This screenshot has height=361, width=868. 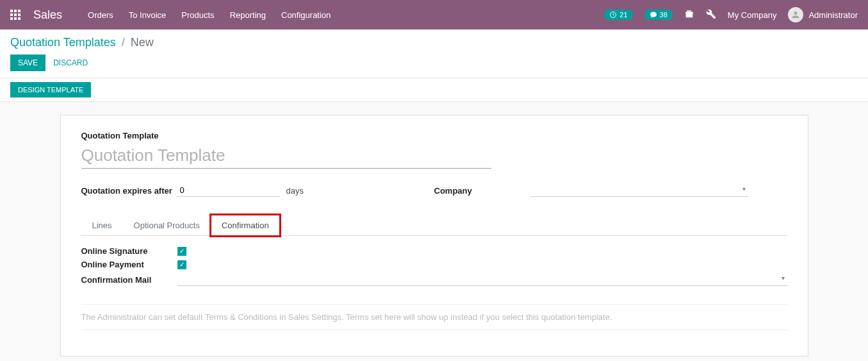 What do you see at coordinates (182, 265) in the screenshot?
I see `online-payment-checkbox: ✓` at bounding box center [182, 265].